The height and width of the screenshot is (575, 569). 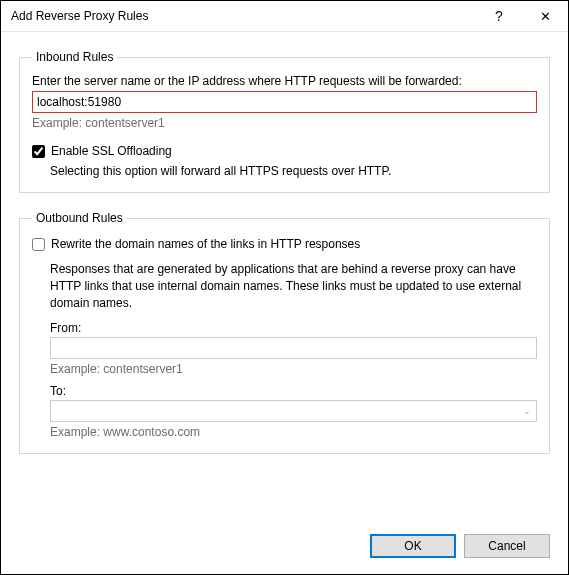 What do you see at coordinates (38, 152) in the screenshot?
I see `ssl-offloading-checkbox` at bounding box center [38, 152].